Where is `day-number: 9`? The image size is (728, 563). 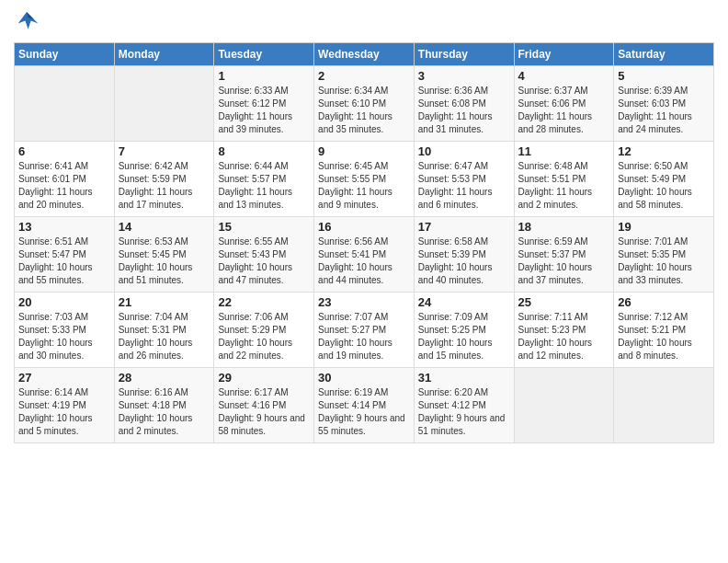 day-number: 9 is located at coordinates (364, 151).